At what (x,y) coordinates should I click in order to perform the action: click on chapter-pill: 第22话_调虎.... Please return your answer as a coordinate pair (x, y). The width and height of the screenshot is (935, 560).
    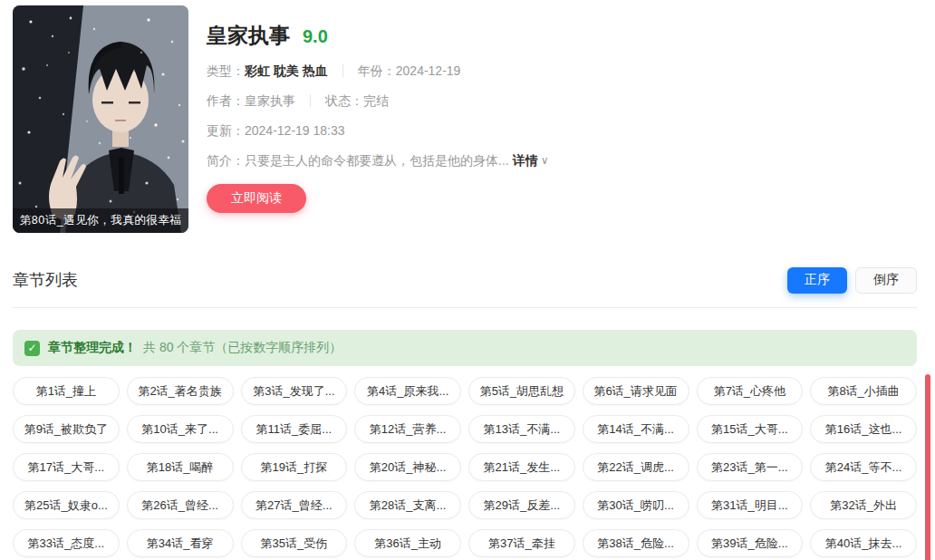
    Looking at the image, I should click on (636, 468).